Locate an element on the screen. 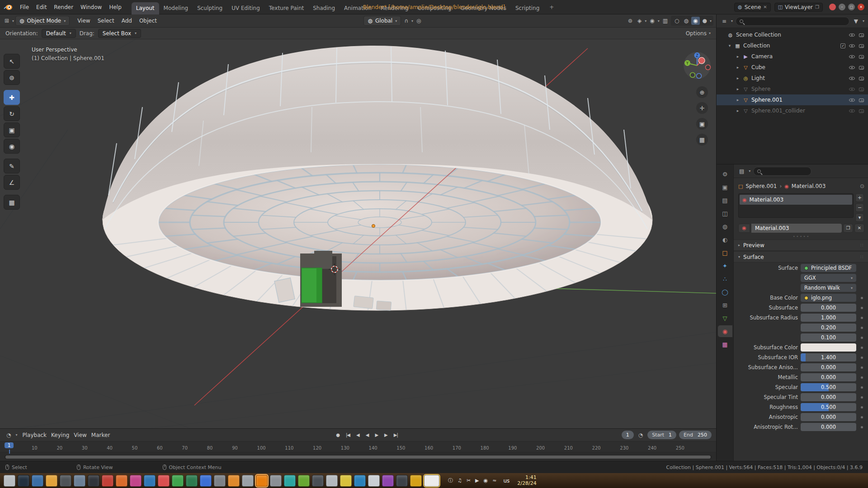  jump-to-start-button: |◀ is located at coordinates (348, 435).